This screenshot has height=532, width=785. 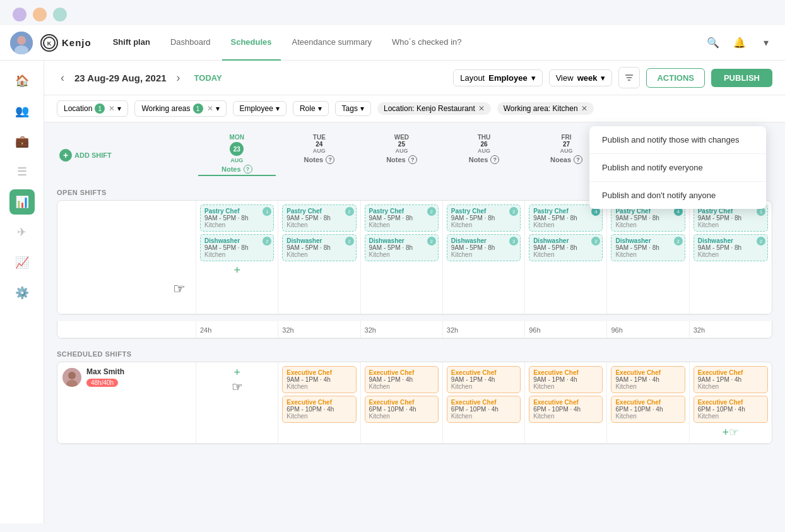 What do you see at coordinates (545, 109) in the screenshot?
I see `active-working-area-filter: Working area: Kitchen ✕` at bounding box center [545, 109].